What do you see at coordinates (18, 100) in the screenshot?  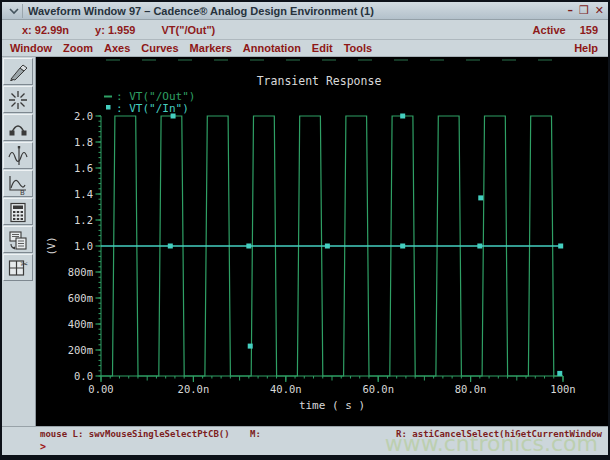 I see `crosshair-star-icon` at bounding box center [18, 100].